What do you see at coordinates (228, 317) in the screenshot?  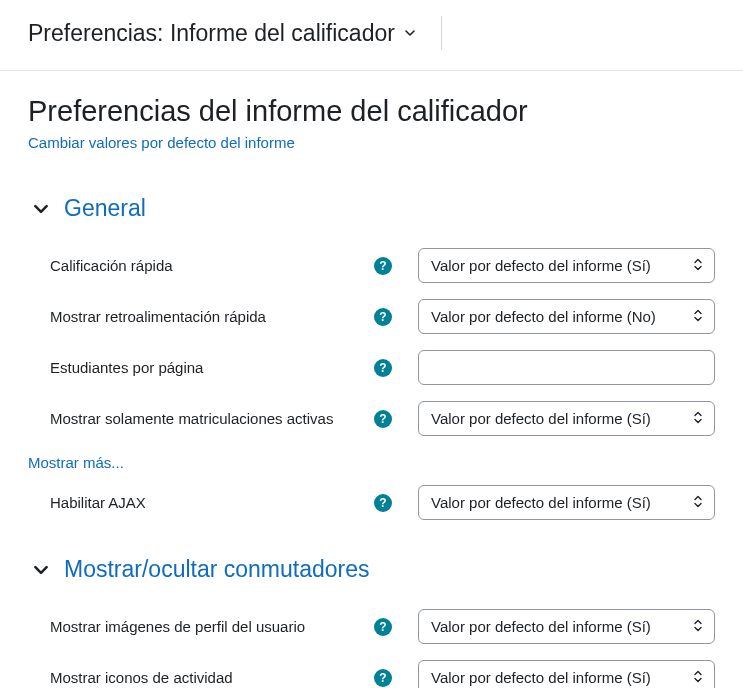 I see `label-col: Mostrar retroalimentación rápida ?` at bounding box center [228, 317].